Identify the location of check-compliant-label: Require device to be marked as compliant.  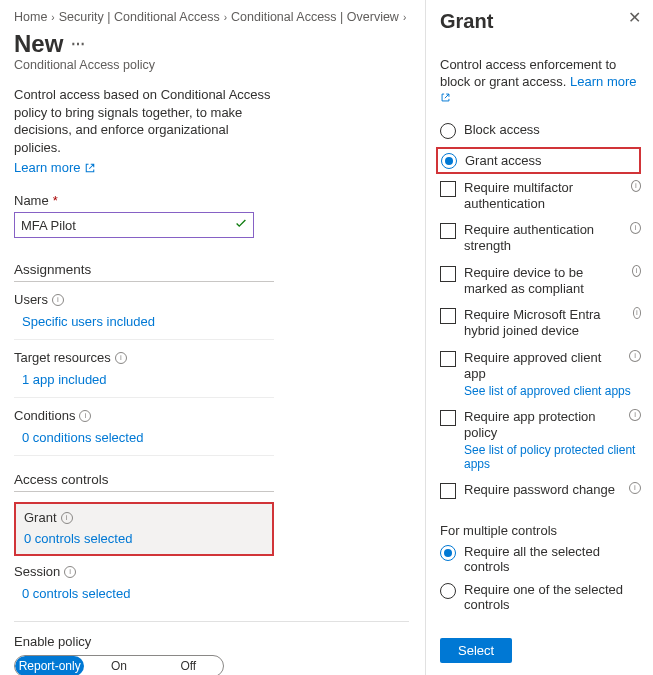
(546, 282).